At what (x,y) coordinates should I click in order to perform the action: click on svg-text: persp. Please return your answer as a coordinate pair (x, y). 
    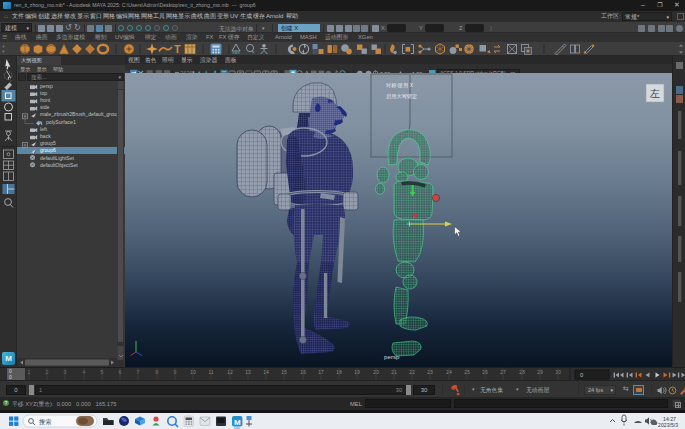
    Looking at the image, I should click on (392, 356).